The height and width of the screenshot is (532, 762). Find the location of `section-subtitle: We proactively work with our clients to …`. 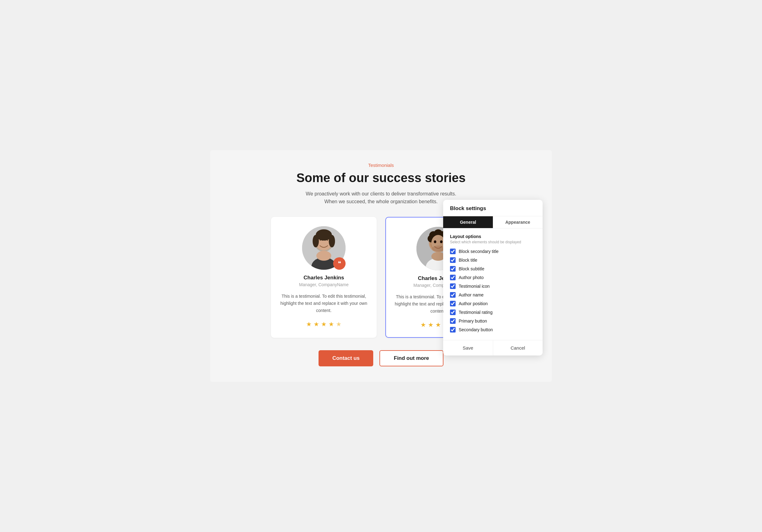

section-subtitle: We proactively work with our clients to … is located at coordinates (381, 198).